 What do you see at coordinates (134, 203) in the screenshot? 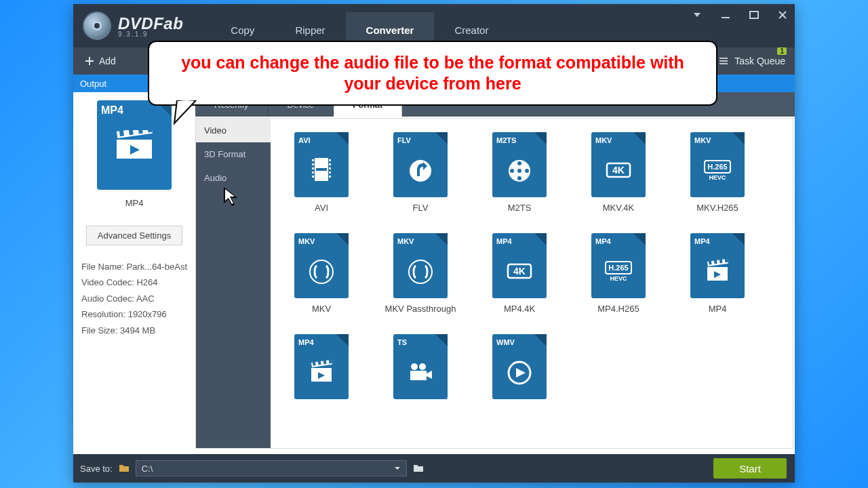
I see `tile-label: MP4` at bounding box center [134, 203].